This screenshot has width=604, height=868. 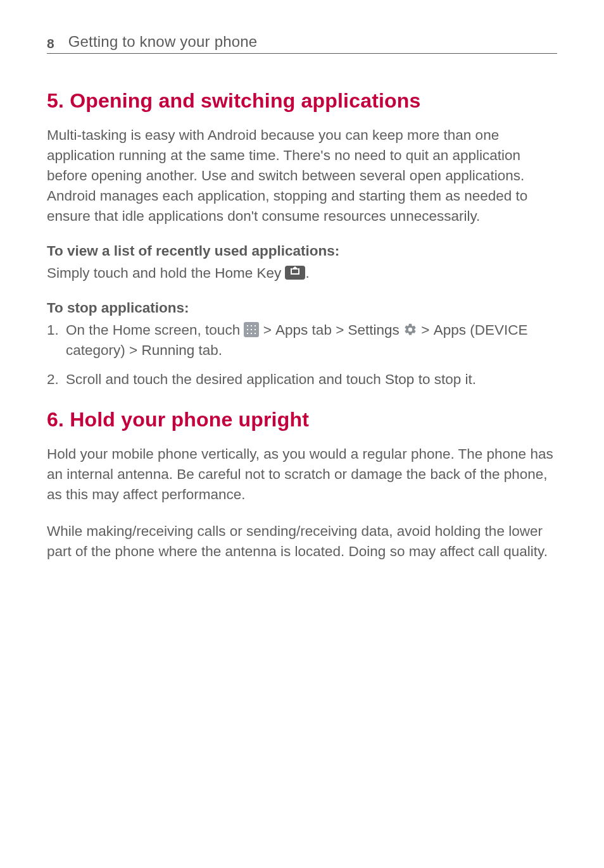 What do you see at coordinates (168, 350) in the screenshot?
I see `running-tab-label: Running` at bounding box center [168, 350].